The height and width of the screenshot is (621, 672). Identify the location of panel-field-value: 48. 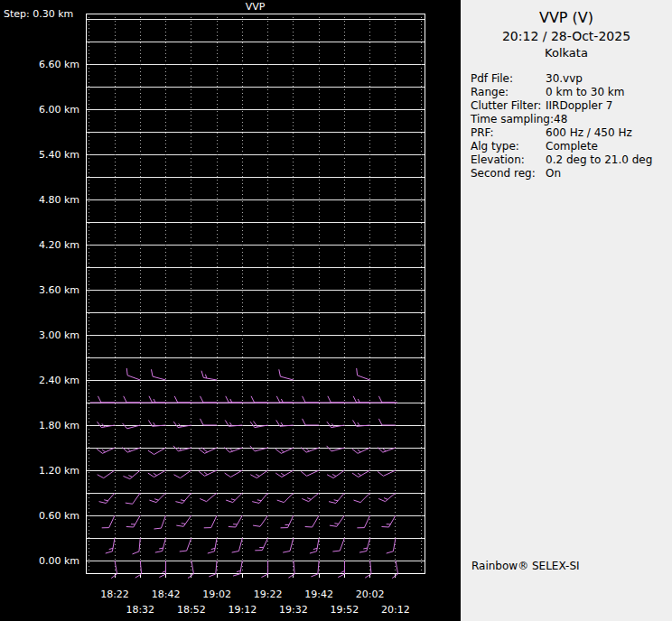
(560, 119).